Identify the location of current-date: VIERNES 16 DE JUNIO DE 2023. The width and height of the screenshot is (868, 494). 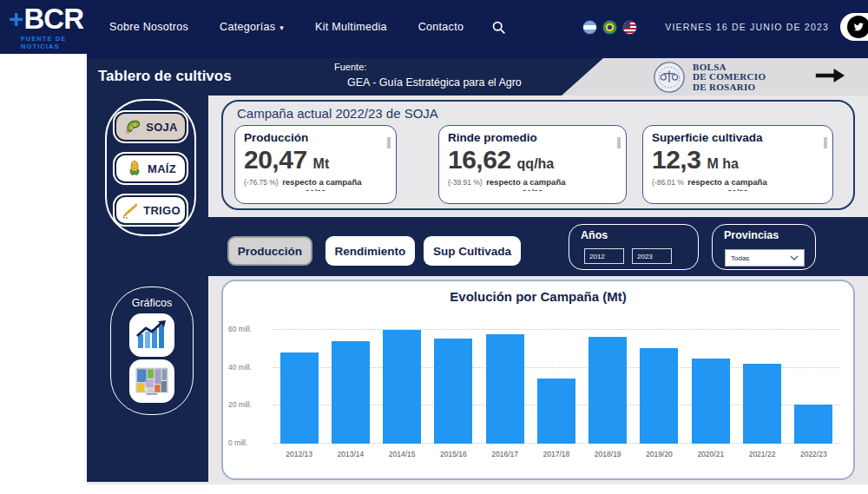
(746, 27).